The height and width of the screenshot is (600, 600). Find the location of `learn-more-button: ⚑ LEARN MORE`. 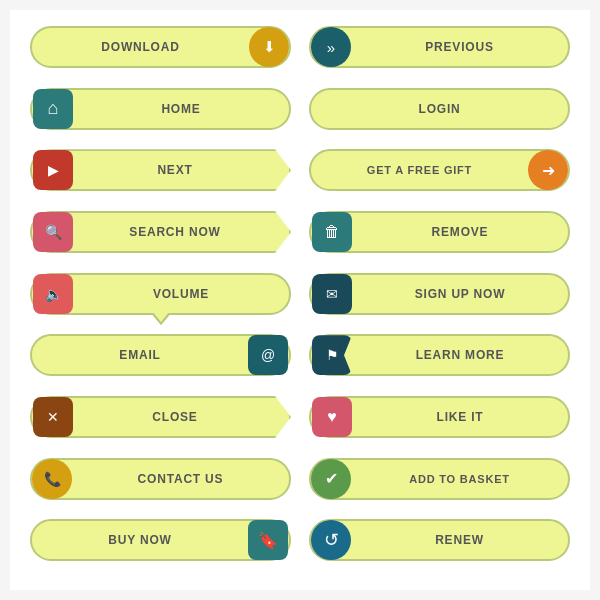

learn-more-button: ⚑ LEARN MORE is located at coordinates (440, 355).